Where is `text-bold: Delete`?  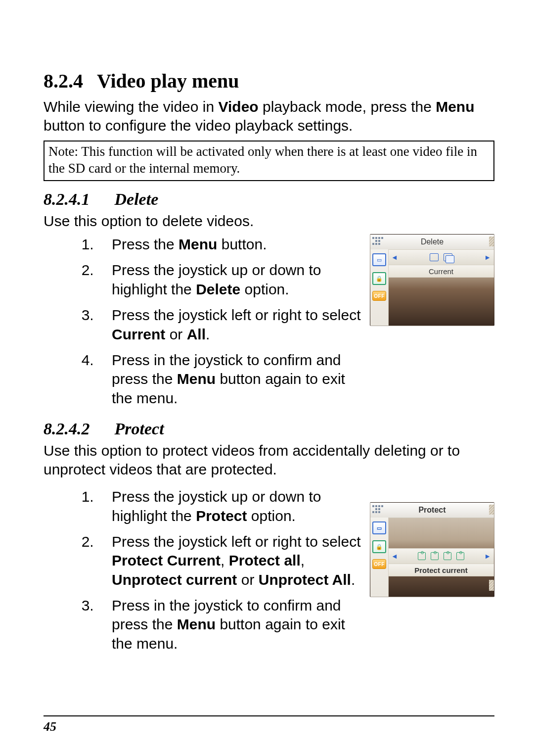 text-bold: Delete is located at coordinates (218, 289).